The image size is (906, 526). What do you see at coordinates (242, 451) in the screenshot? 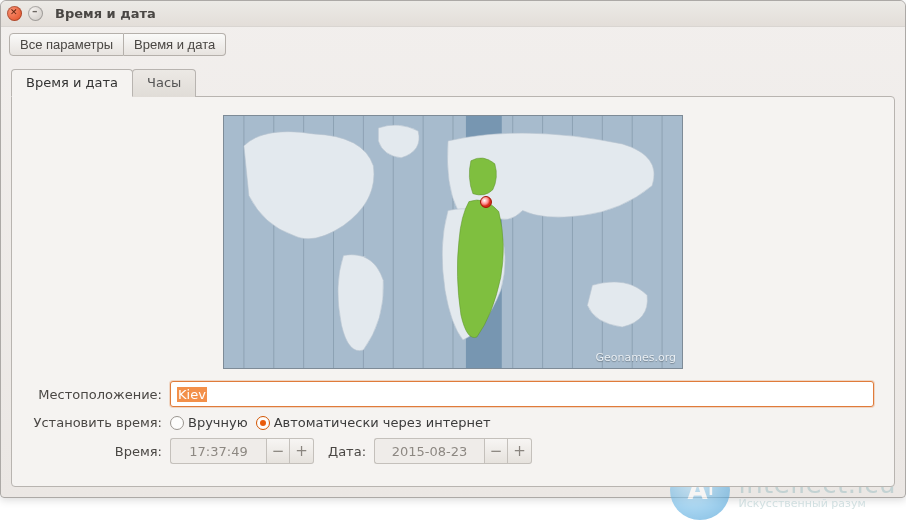
I see `time-stepper: 17:37:49 − +` at bounding box center [242, 451].